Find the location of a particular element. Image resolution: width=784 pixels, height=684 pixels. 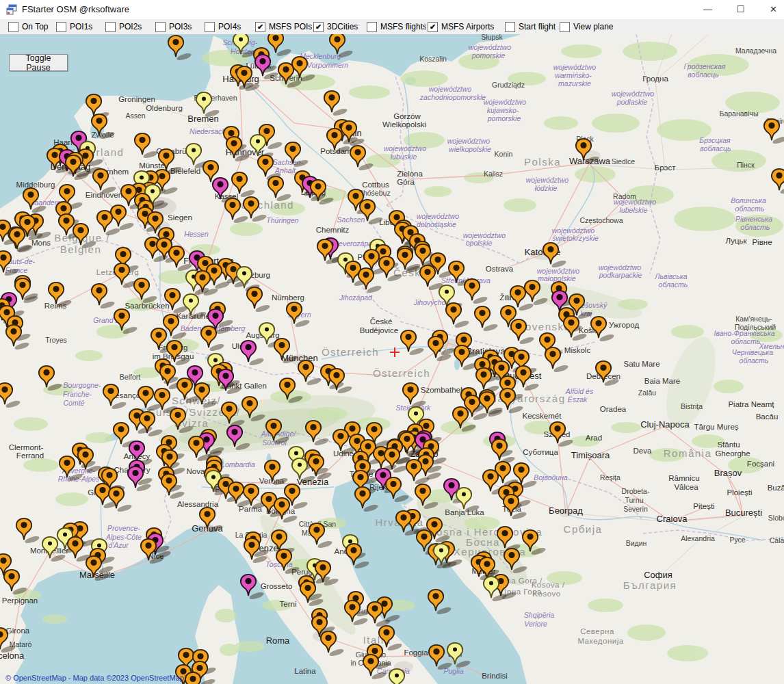

checkbox-poi1s: POI1s is located at coordinates (75, 27).